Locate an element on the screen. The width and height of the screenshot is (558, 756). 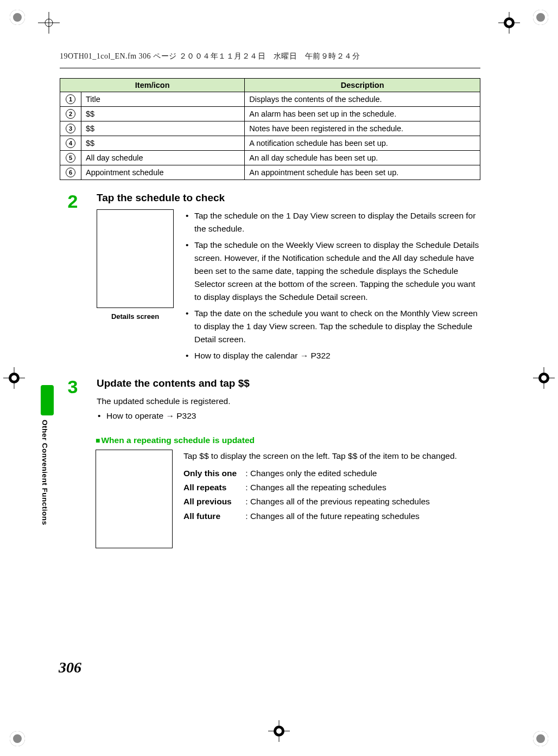
crop-cross-mid-right is located at coordinates (544, 379).